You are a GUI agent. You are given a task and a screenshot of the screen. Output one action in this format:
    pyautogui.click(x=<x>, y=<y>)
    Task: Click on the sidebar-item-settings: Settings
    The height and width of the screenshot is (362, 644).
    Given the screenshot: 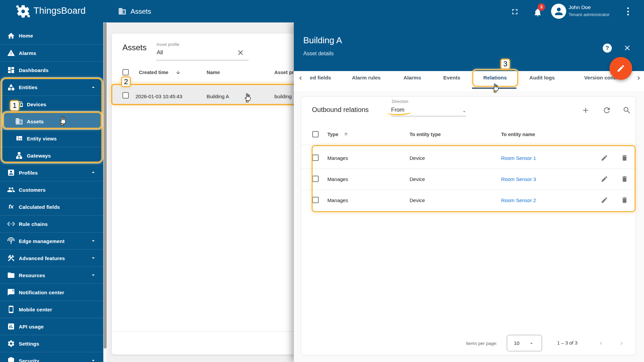 What is the action you would take?
    pyautogui.click(x=52, y=343)
    